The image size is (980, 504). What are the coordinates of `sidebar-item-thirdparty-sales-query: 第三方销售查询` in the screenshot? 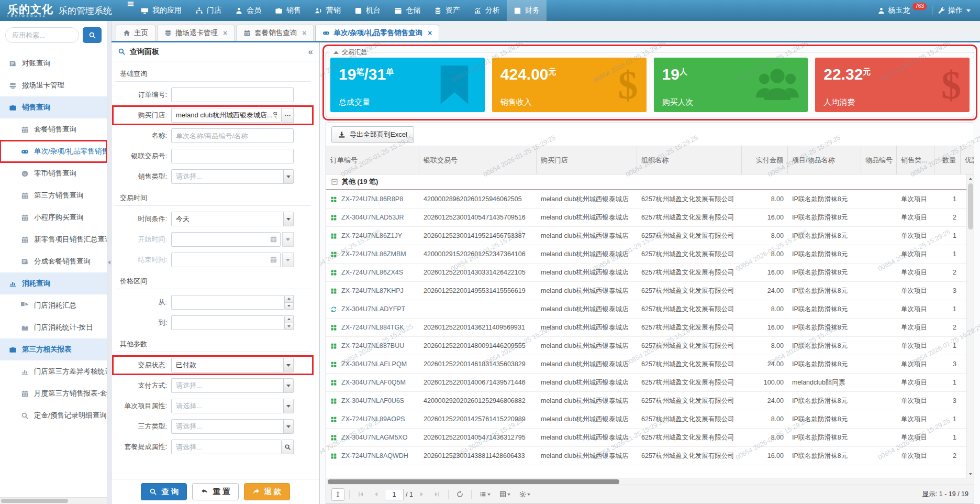 It's located at (53, 195).